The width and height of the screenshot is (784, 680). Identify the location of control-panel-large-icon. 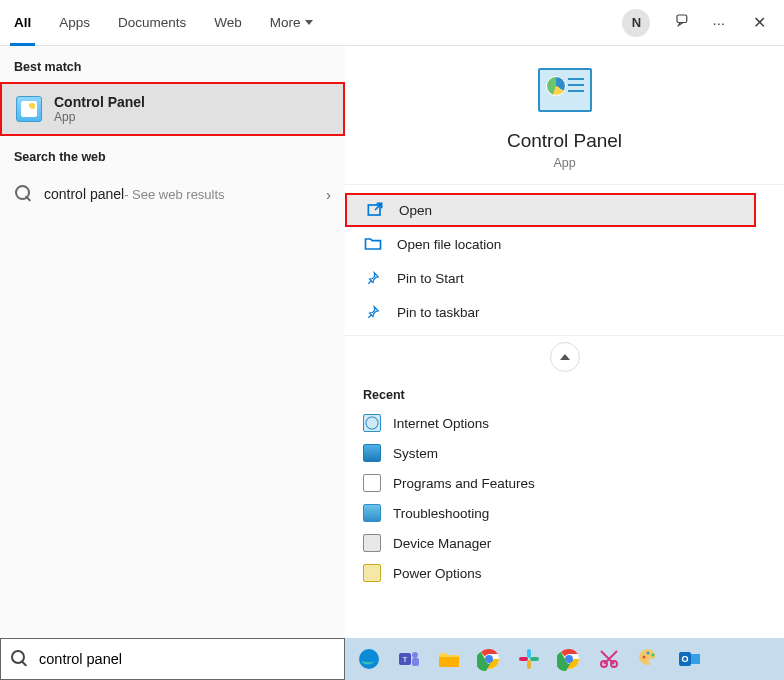
(565, 90).